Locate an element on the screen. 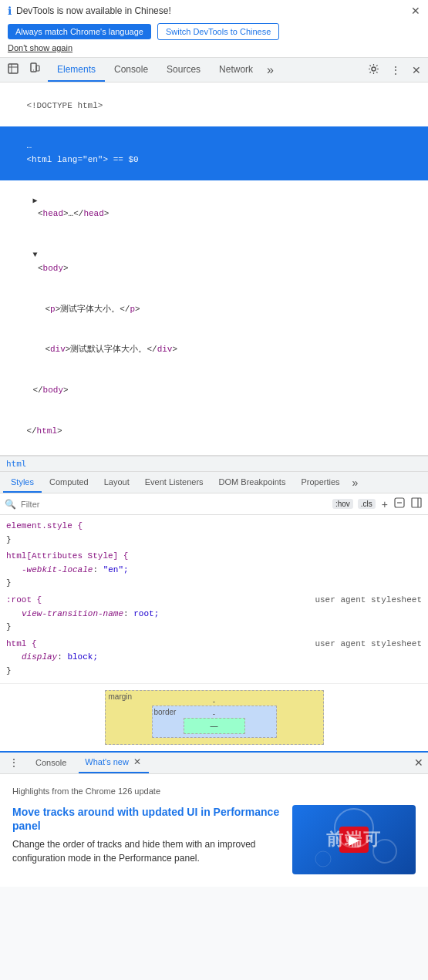  notification-bar: ℹ DevTools is now available in Chinese! … is located at coordinates (214, 29).